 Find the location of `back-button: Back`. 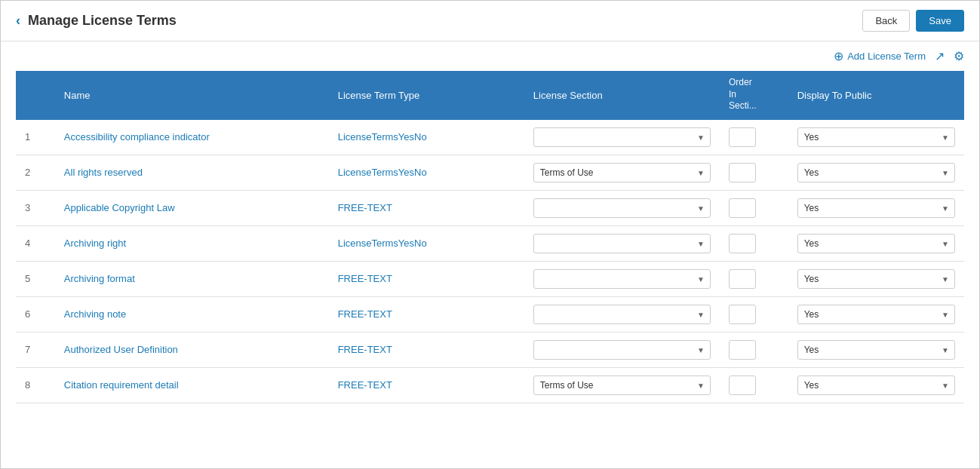

back-button: Back is located at coordinates (886, 21).